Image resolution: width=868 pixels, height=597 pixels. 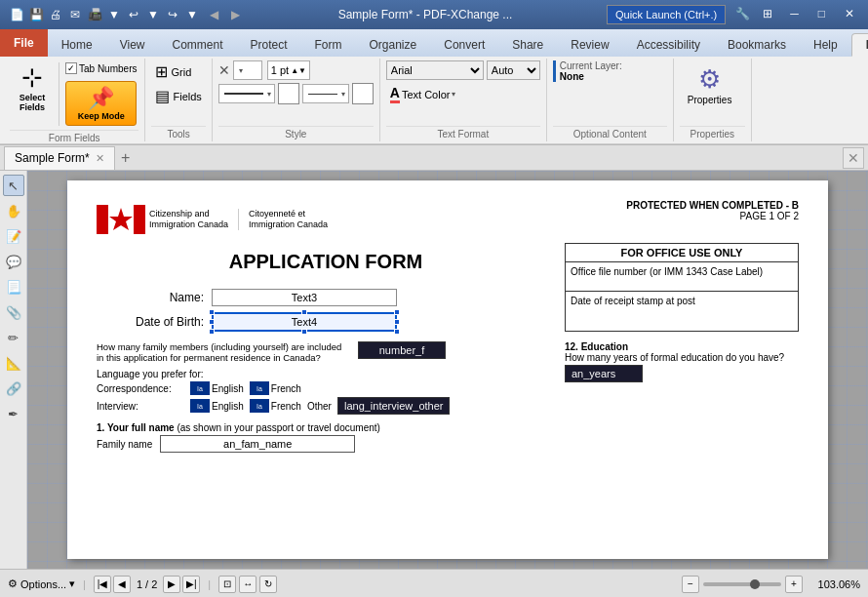 What do you see at coordinates (32, 88) in the screenshot?
I see `select-fields-button: ⊹ SelectFields` at bounding box center [32, 88].